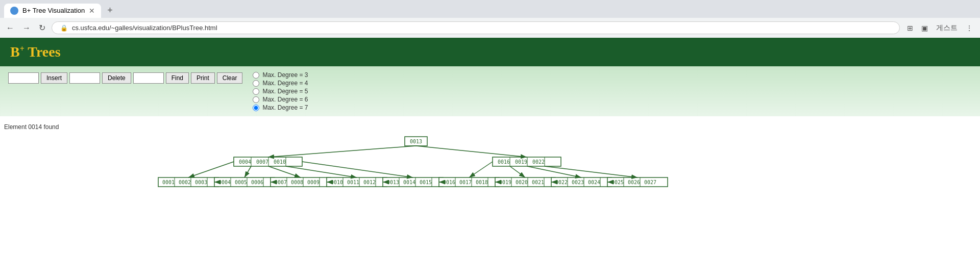 The image size is (980, 255). I want to click on degree-3-option: Max. Degree = 3, so click(280, 75).